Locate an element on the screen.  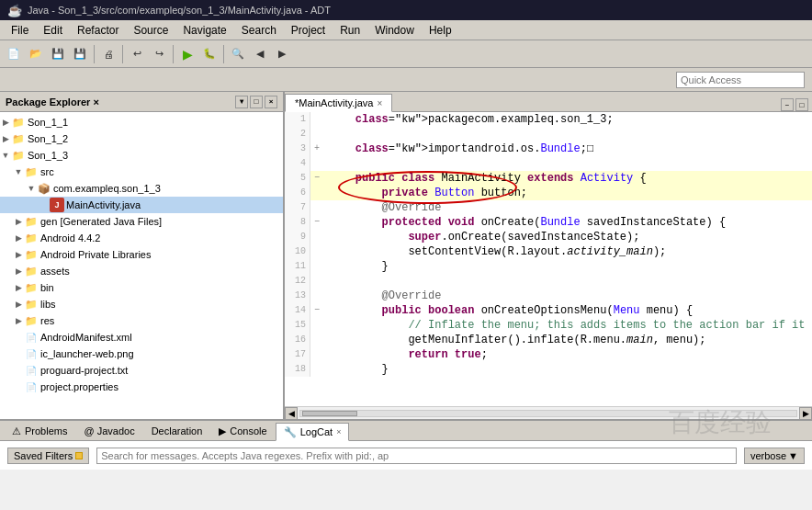
tree-item: ▼ 📦 com.exampleq.son_1_3 is located at coordinates (141, 188).